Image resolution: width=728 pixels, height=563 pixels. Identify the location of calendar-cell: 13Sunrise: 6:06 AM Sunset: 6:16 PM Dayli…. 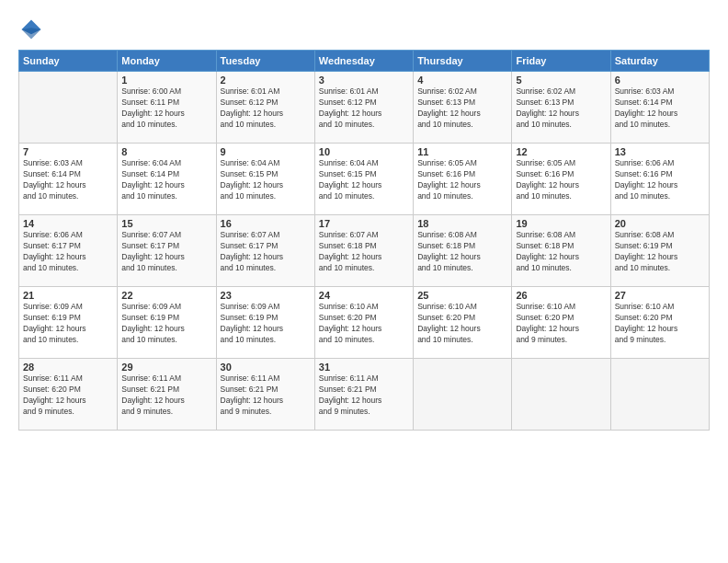
(660, 179).